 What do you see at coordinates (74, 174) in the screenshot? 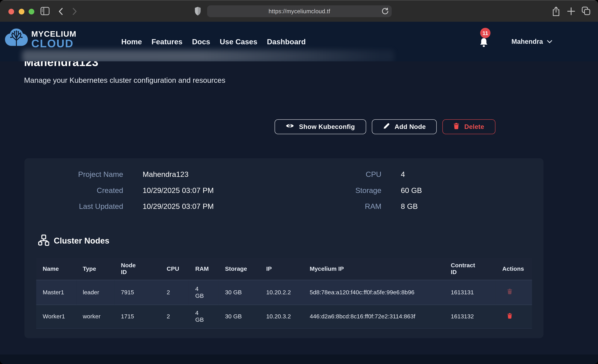
I see `project-name-label: Project Name` at bounding box center [74, 174].